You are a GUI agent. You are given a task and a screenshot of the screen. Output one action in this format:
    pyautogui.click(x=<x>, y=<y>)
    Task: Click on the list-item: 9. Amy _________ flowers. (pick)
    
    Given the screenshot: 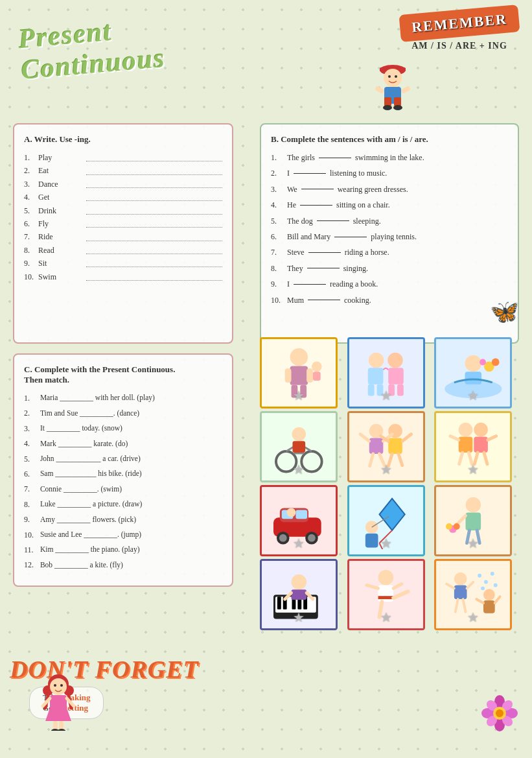 What is the action you would take?
    pyautogui.click(x=123, y=519)
    